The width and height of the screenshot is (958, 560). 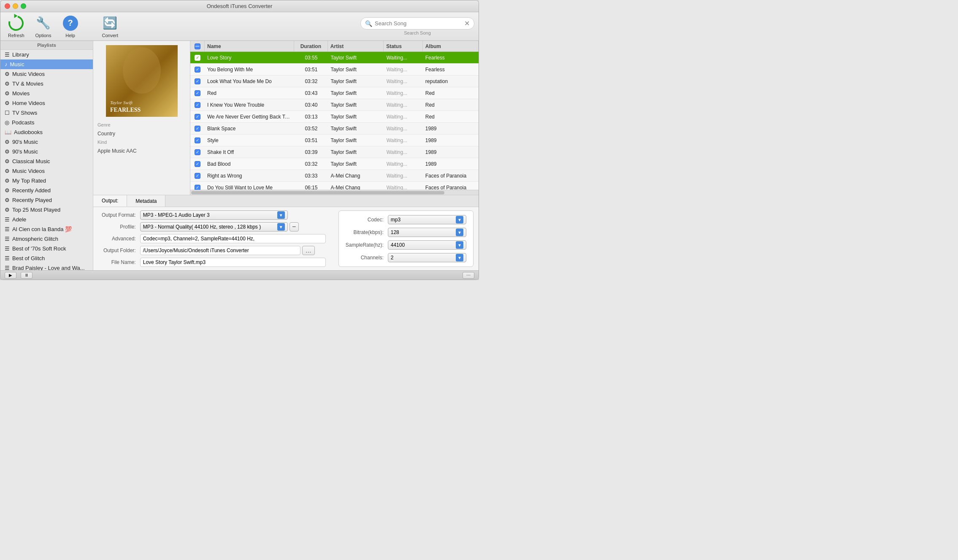 What do you see at coordinates (46, 160) in the screenshot?
I see `sidebar-list: ☰Library♪Music⚙Music Videos⚙TV & Movies⚙…` at bounding box center [46, 160].